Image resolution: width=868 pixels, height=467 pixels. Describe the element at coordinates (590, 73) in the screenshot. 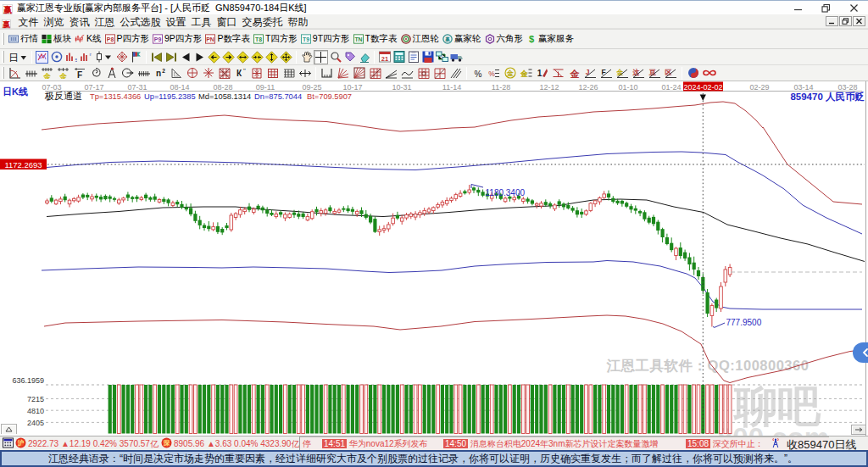

I see `tool-angle-j-icon: J` at that location.